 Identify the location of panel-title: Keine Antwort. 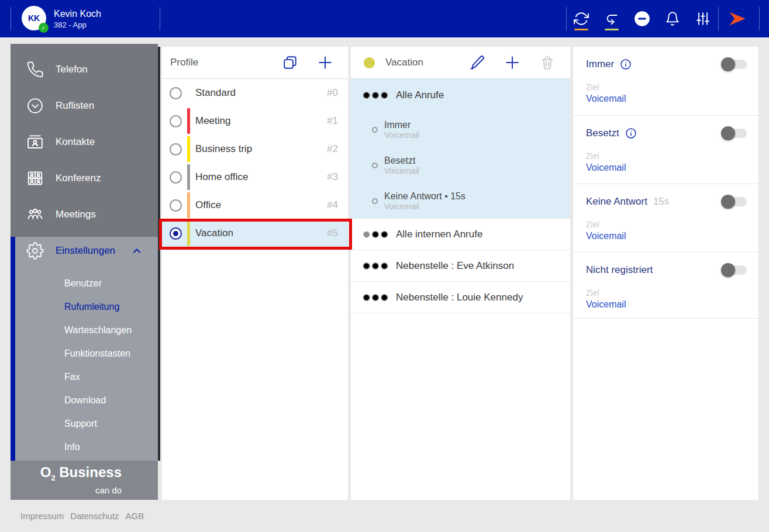
(616, 202).